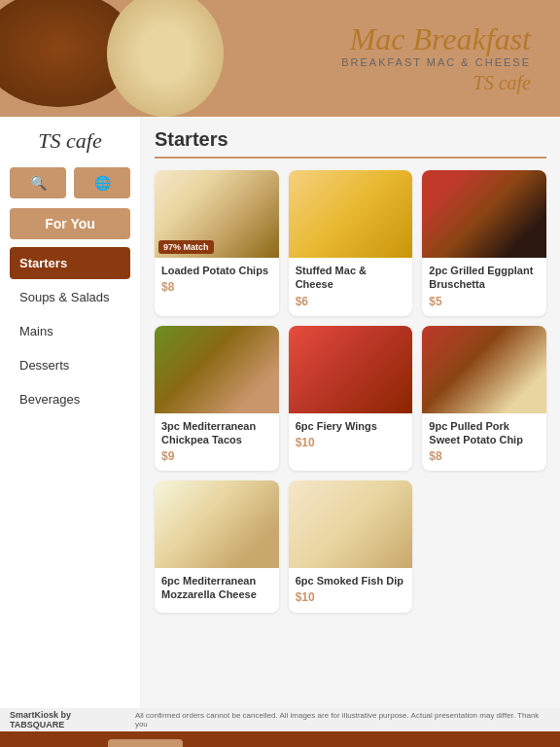 This screenshot has width=560, height=747. I want to click on disclaimer-brand: SmartKiosk by TABSQUARE, so click(68, 720).